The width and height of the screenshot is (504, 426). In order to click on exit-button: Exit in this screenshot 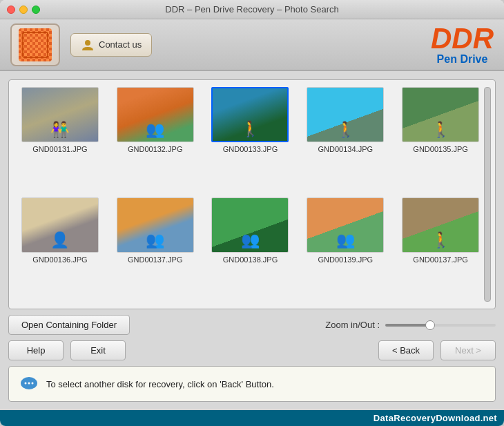, I will do `click(98, 351)`.